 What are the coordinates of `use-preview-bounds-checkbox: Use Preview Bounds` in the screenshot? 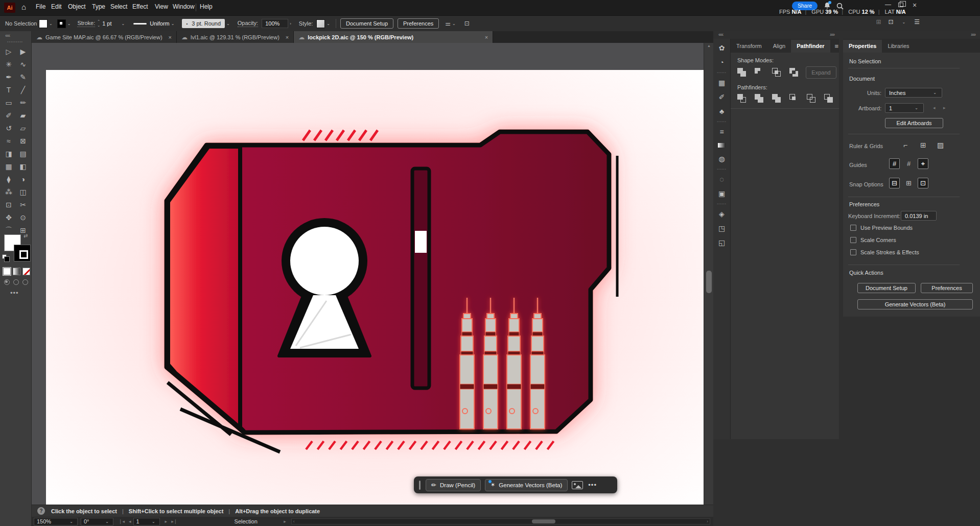 It's located at (881, 228).